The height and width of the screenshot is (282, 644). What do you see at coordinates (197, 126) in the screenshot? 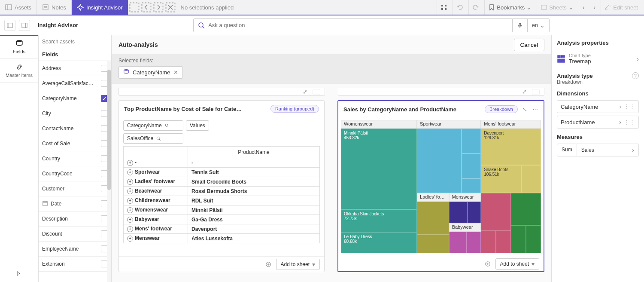
I see `pill-values: Values` at bounding box center [197, 126].